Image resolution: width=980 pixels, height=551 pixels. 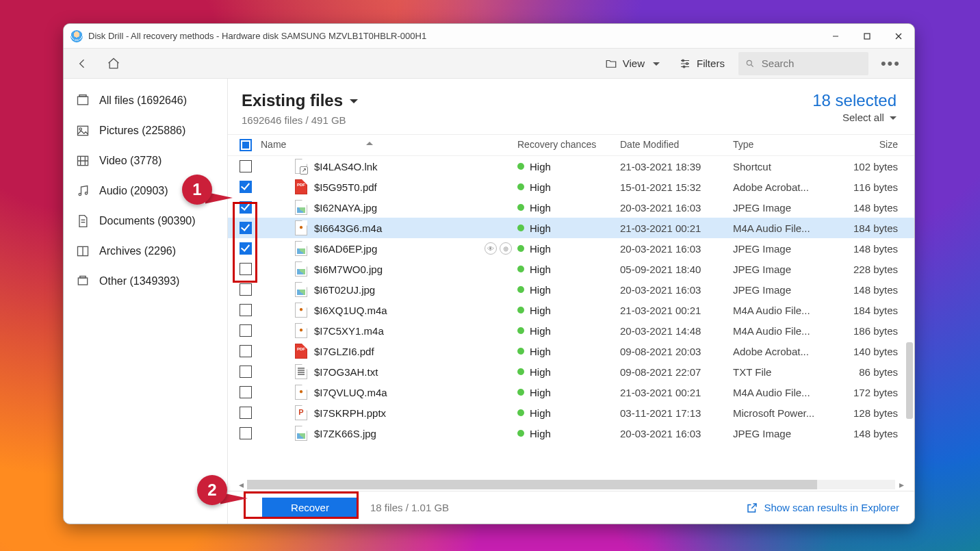 I want to click on table-row: $I7GLZI6.pdfHigh09-08-2021 20:03Adobe Ac…, so click(x=571, y=351).